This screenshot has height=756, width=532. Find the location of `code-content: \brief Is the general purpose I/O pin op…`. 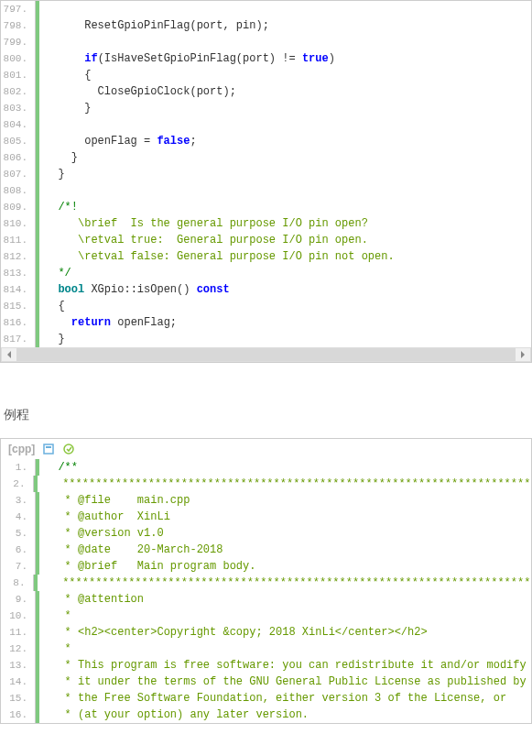

code-content: \brief Is the general purpose I/O pin op… is located at coordinates (203, 224).